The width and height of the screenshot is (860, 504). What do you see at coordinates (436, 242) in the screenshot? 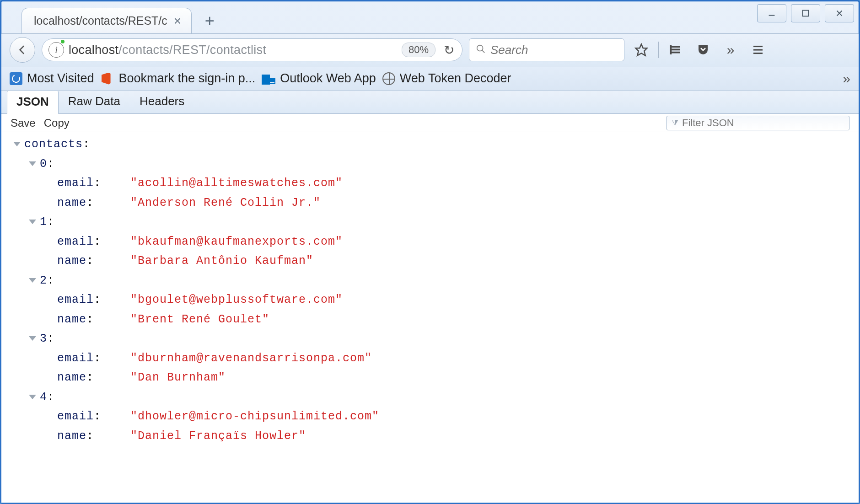
I see `json-kv-email: email:"bkaufman@kaufmanexports.com"` at bounding box center [436, 242].